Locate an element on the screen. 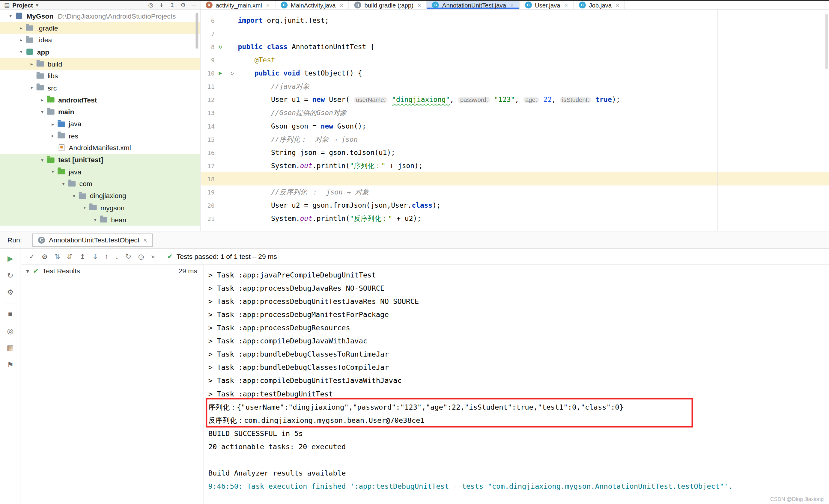 This screenshot has height=504, width=829. rerun-failed-icon: ↻ is located at coordinates (129, 257).